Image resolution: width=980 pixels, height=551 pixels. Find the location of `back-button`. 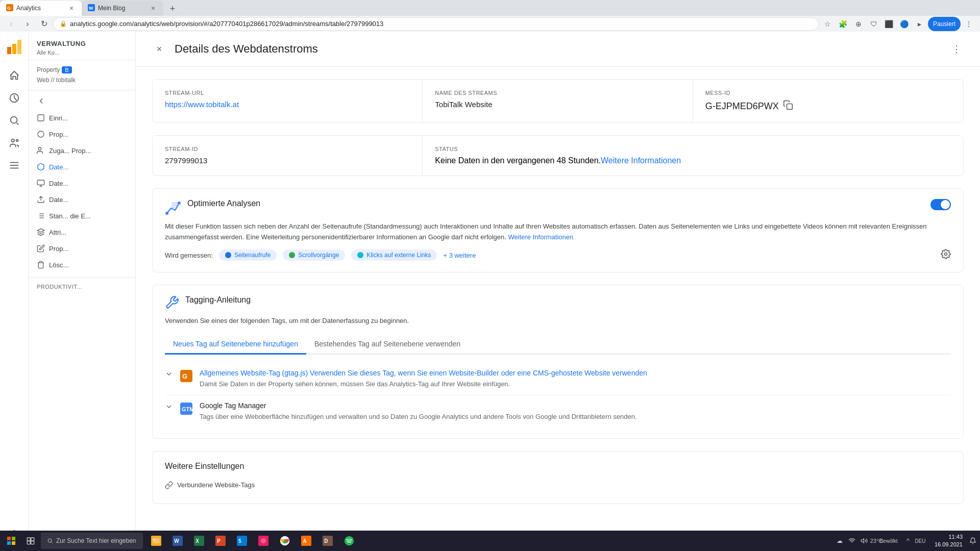

back-button is located at coordinates (82, 101).